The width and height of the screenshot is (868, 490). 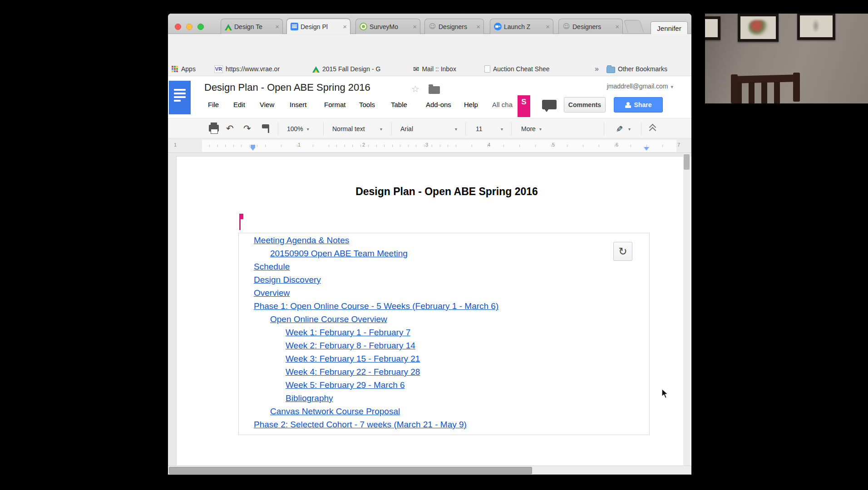 What do you see at coordinates (348, 333) in the screenshot?
I see `toc-link: Week 1: February 1 - February 7` at bounding box center [348, 333].